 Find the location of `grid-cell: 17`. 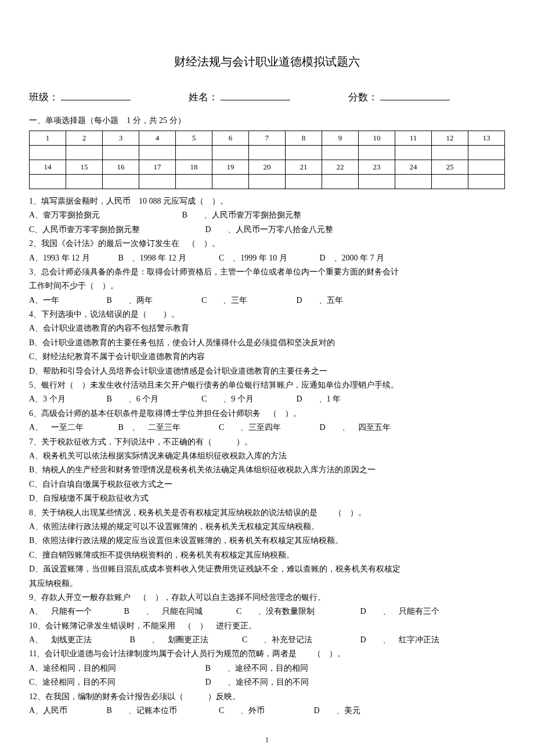

grid-cell: 17 is located at coordinates (158, 167).